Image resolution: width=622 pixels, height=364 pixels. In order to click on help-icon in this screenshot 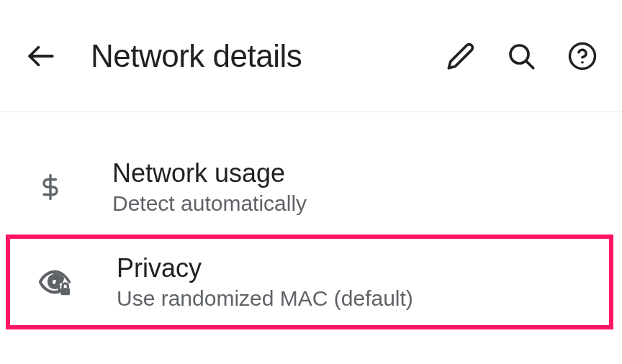, I will do `click(582, 56)`.